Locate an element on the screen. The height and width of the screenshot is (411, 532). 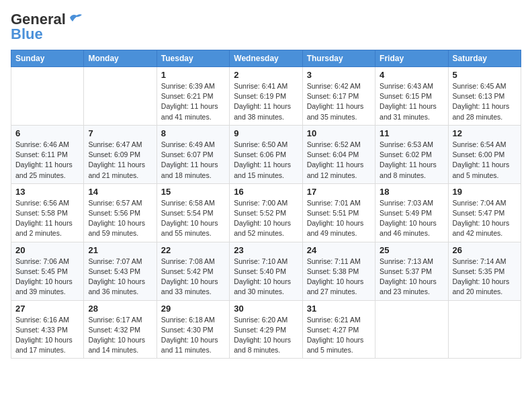
day-info: Sunrise: 6:47 AMSunset: 6:09 PMDaylight:… is located at coordinates (120, 160).